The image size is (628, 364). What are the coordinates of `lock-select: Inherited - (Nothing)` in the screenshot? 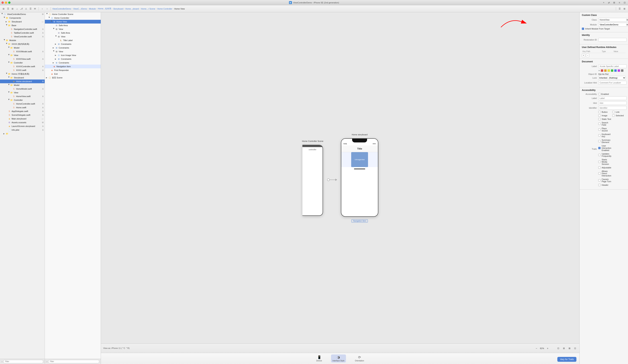 It's located at (612, 78).